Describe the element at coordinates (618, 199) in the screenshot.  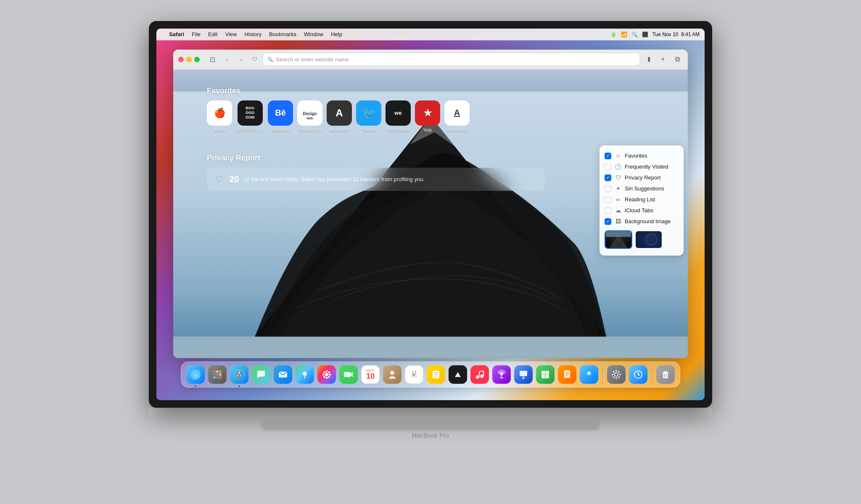
I see `reading-list-icon: ∞` at that location.